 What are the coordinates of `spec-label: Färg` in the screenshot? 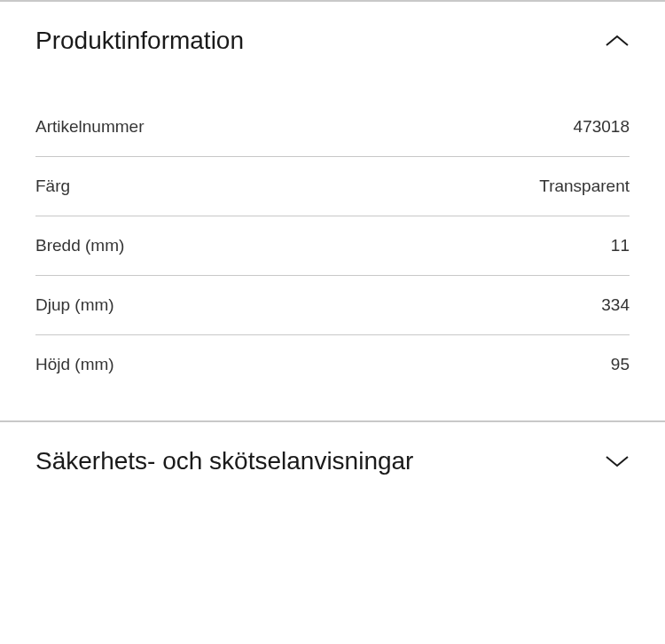 It's located at (53, 186).